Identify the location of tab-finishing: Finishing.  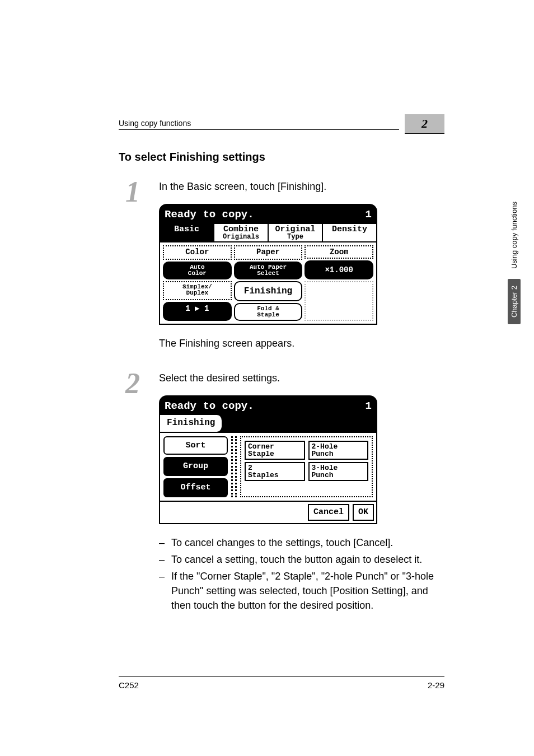
(191, 423).